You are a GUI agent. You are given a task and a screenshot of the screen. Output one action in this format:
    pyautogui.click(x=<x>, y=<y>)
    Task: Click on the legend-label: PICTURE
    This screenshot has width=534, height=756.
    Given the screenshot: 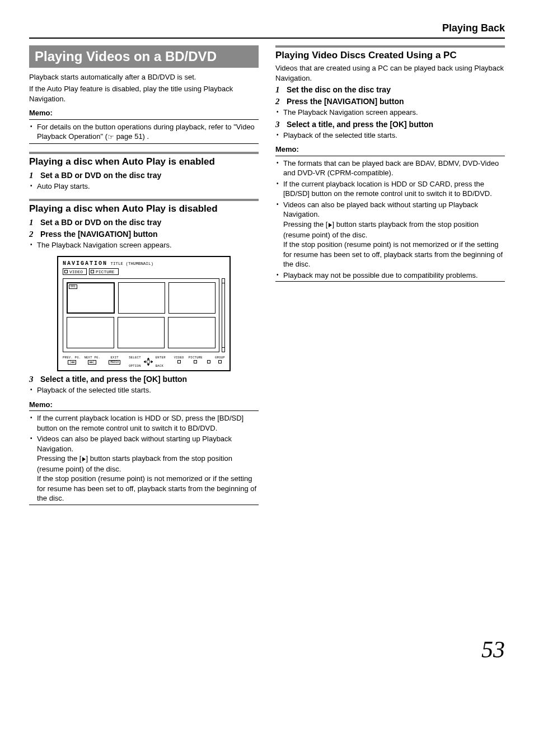 What is the action you would take?
    pyautogui.click(x=196, y=357)
    